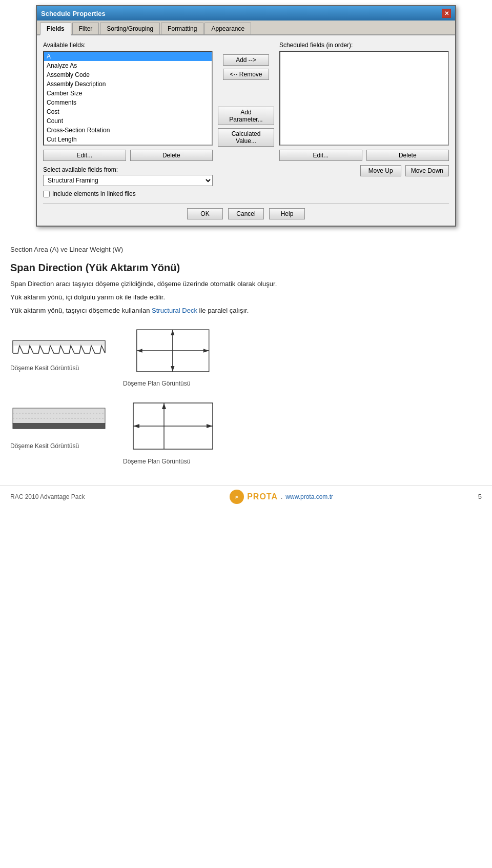  Describe the element at coordinates (128, 121) in the screenshot. I see `listbox-item: Count` at that location.